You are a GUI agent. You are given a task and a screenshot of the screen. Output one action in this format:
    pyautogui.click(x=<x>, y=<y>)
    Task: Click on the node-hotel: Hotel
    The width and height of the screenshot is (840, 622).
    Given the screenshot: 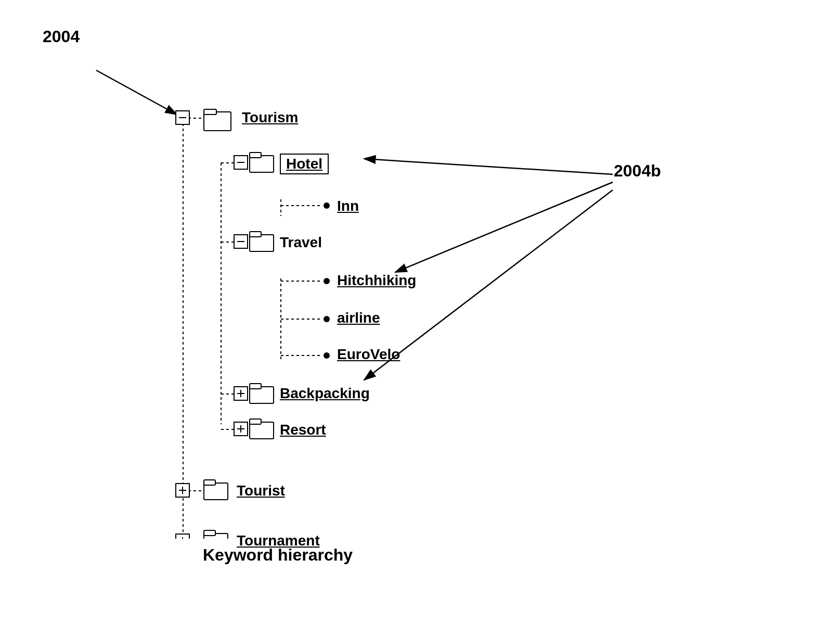 What is the action you would take?
    pyautogui.click(x=304, y=164)
    